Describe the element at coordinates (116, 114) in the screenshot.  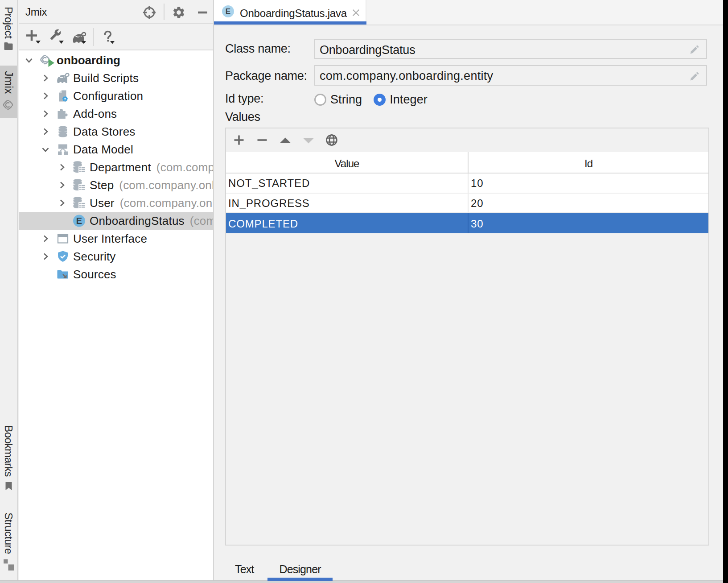
I see `tree-item-add-ons: Add-ons` at that location.